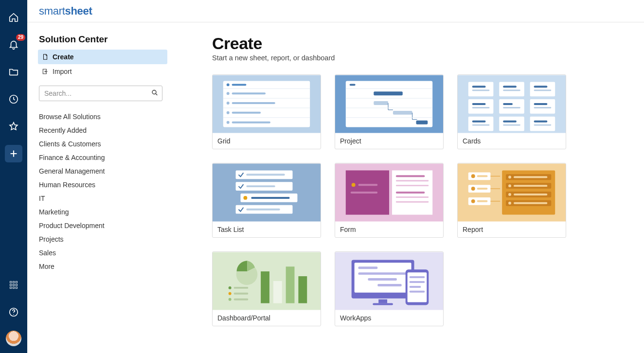 The width and height of the screenshot is (644, 353). What do you see at coordinates (14, 312) in the screenshot?
I see `help-icon` at bounding box center [14, 312].